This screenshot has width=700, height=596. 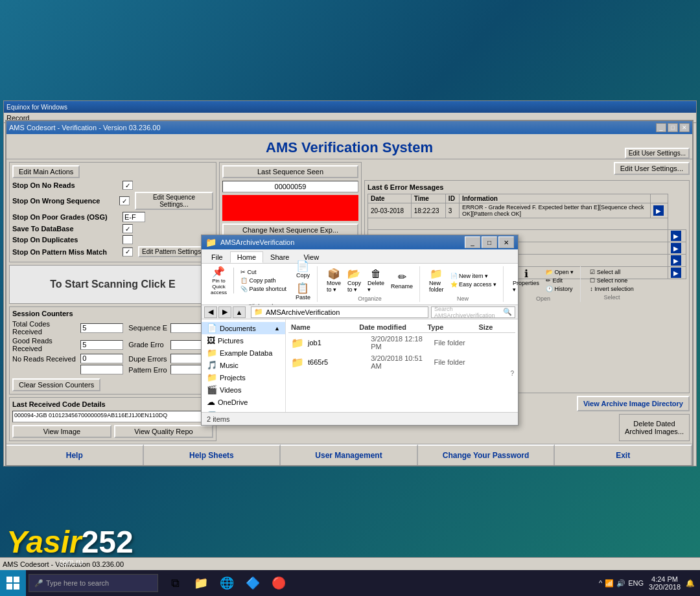 What do you see at coordinates (67, 229) in the screenshot?
I see `save-db-label: Save To DataBase` at bounding box center [67, 229].